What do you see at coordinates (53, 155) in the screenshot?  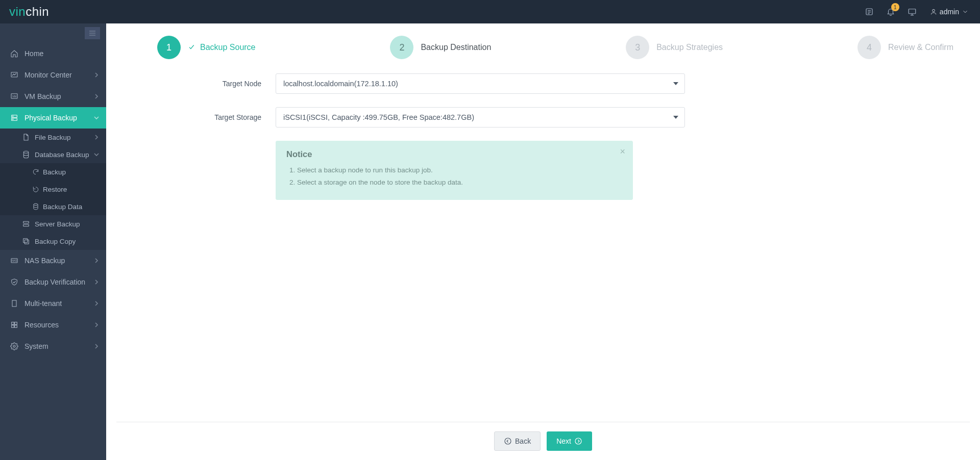 I see `sidebar-item-database-backup: Database Backup` at bounding box center [53, 155].